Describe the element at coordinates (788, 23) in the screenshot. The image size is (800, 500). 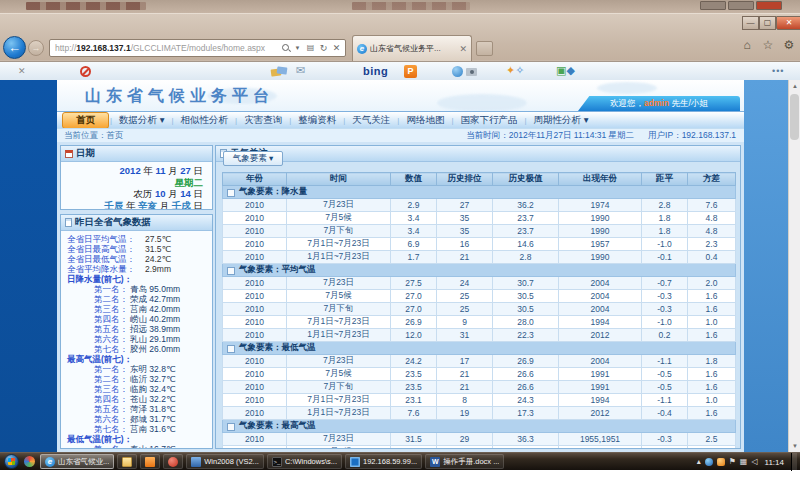
I see `close-button: ✕` at that location.